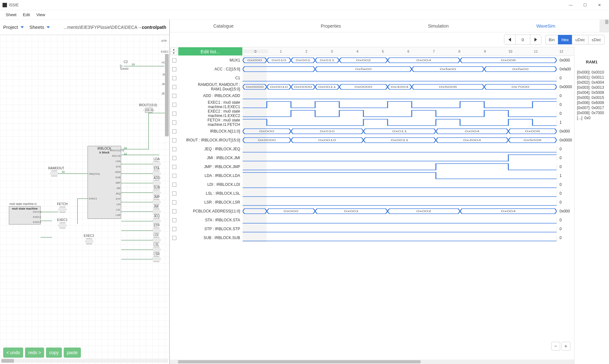  Describe the element at coordinates (510, 51) in the screenshot. I see `tick: 10` at that location.